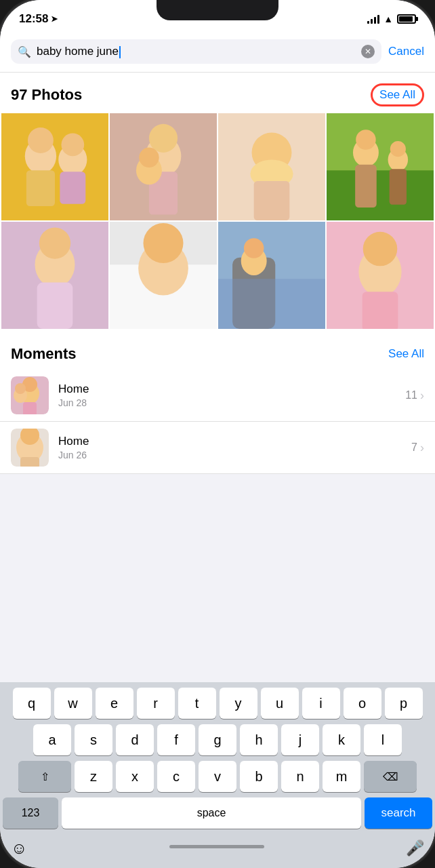 The height and width of the screenshot is (868, 435). What do you see at coordinates (19, 848) in the screenshot?
I see `emoji-button: ☺` at bounding box center [19, 848].